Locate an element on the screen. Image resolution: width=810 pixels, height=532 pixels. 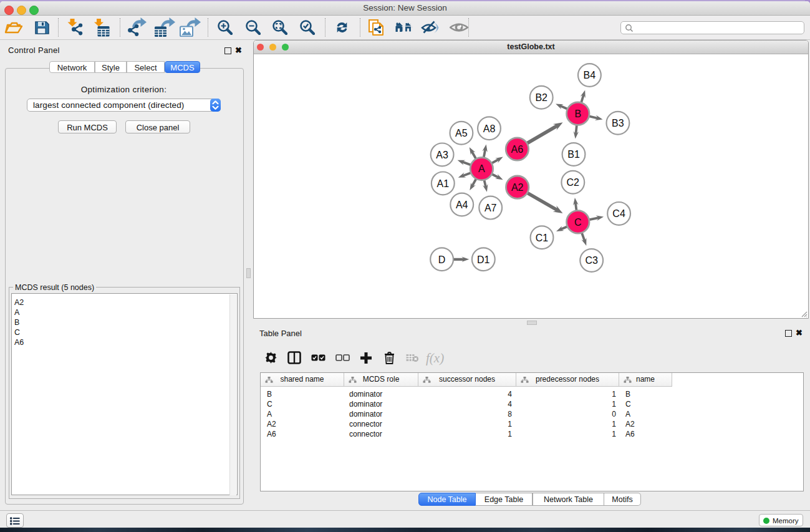
svg-text: B3 is located at coordinates (618, 122).